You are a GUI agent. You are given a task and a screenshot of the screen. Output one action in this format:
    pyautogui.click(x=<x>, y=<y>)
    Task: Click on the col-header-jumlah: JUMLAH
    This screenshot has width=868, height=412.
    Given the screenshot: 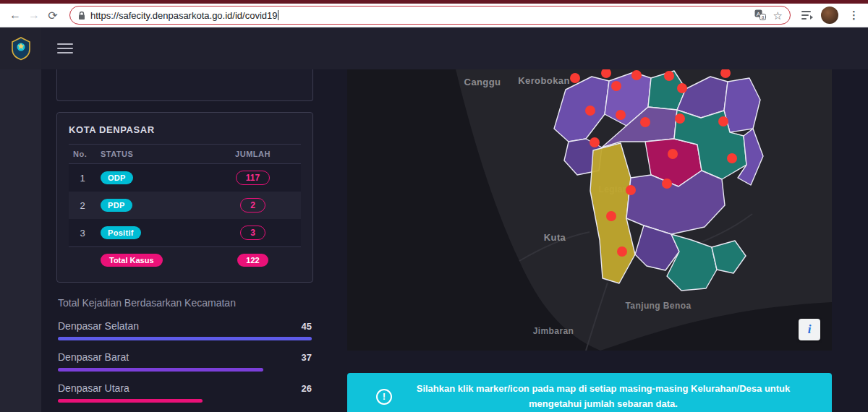 What is the action you would take?
    pyautogui.click(x=253, y=155)
    